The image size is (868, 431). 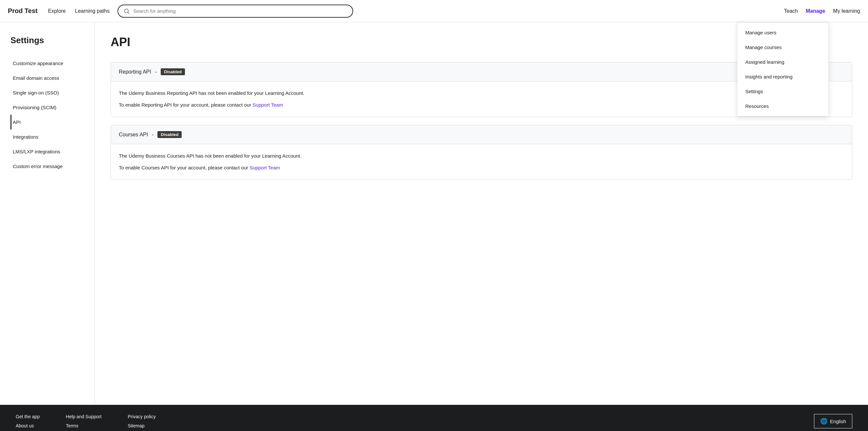 I want to click on courses-api-label: Courses API, so click(x=133, y=135).